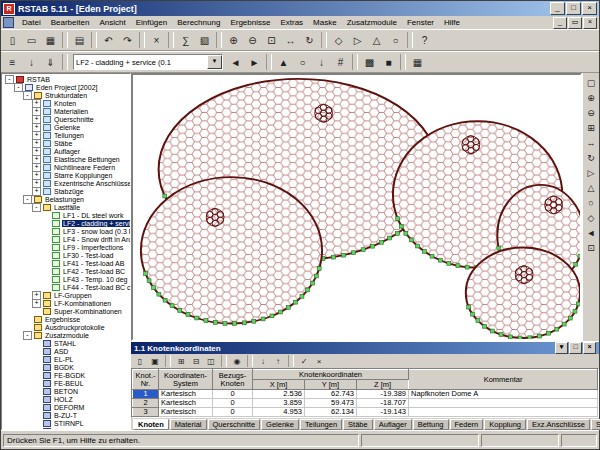 The width and height of the screenshot is (600, 450). What do you see at coordinates (32, 62) in the screenshot?
I see `load-display-icon: ↓` at bounding box center [32, 62].